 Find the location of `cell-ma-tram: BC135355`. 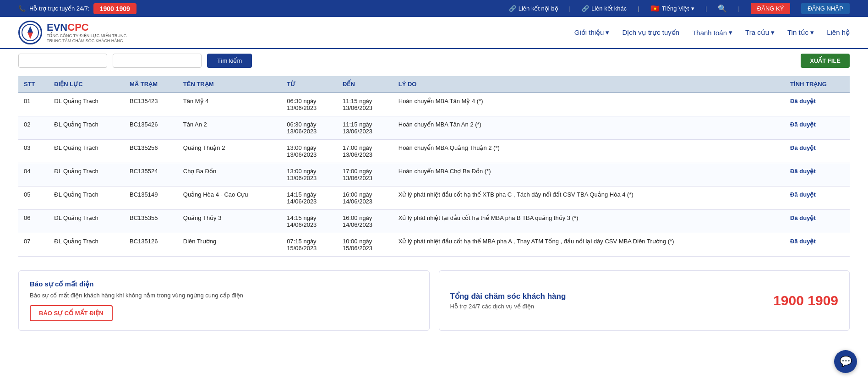

cell-ma-tram: BC135355 is located at coordinates (151, 222).